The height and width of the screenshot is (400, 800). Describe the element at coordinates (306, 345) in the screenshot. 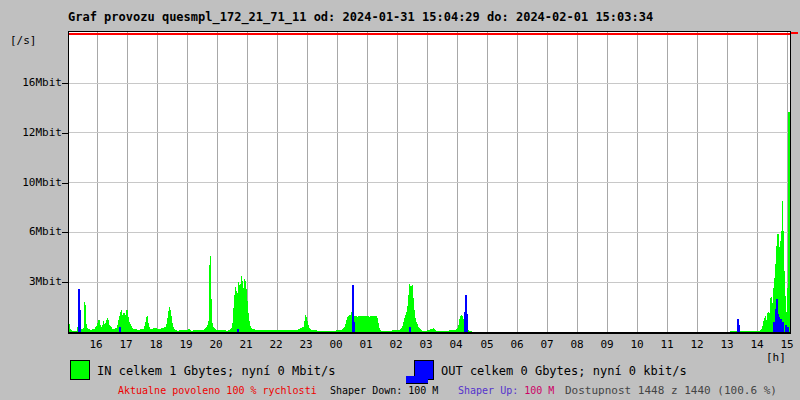

I see `x-axis-tick-label: 23` at that location.